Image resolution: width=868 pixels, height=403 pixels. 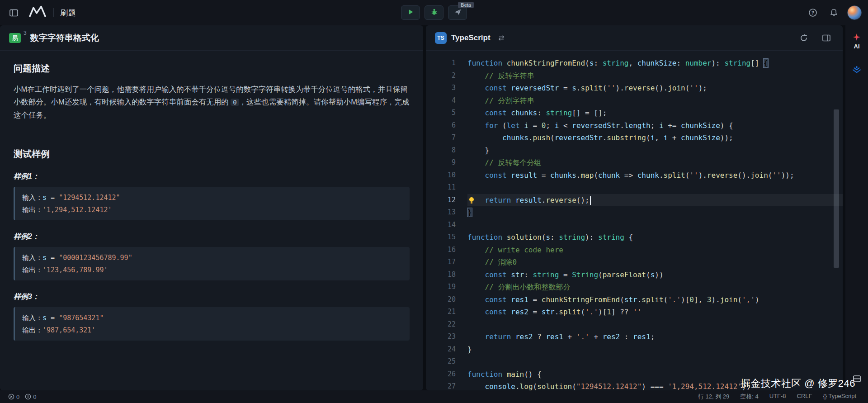 What do you see at coordinates (857, 42) in the screenshot?
I see `ai-assistant-button: AI` at bounding box center [857, 42].